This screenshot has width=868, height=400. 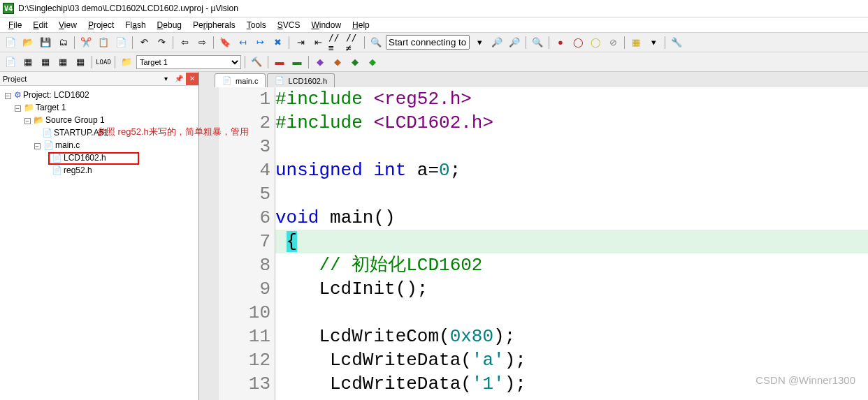 I want to click on comment-button: //≡, so click(x=335, y=43).